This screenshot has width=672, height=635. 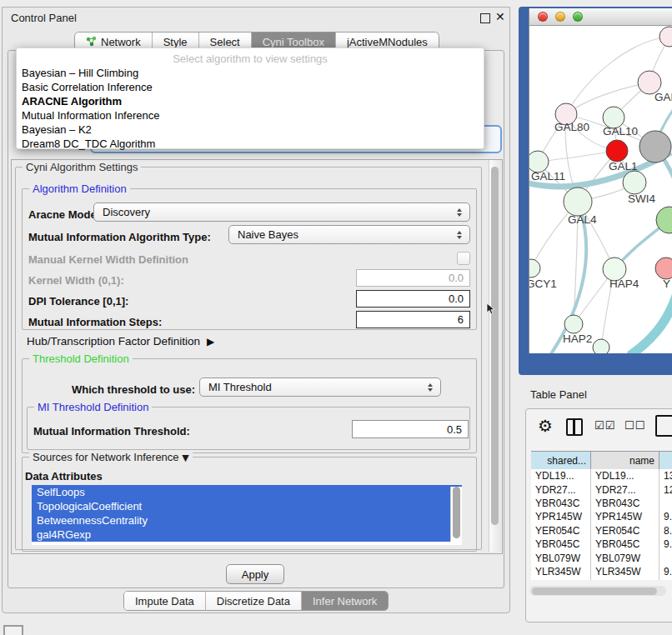 What do you see at coordinates (185, 458) in the screenshot?
I see `collapse-arrow-icon: ▼` at bounding box center [185, 458].